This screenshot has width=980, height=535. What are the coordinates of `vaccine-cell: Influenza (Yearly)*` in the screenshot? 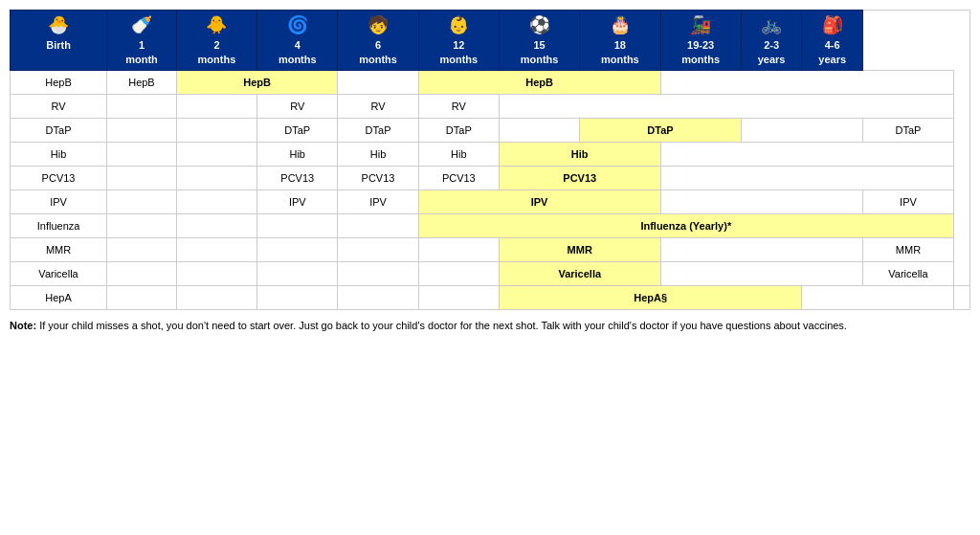 It's located at (685, 226).